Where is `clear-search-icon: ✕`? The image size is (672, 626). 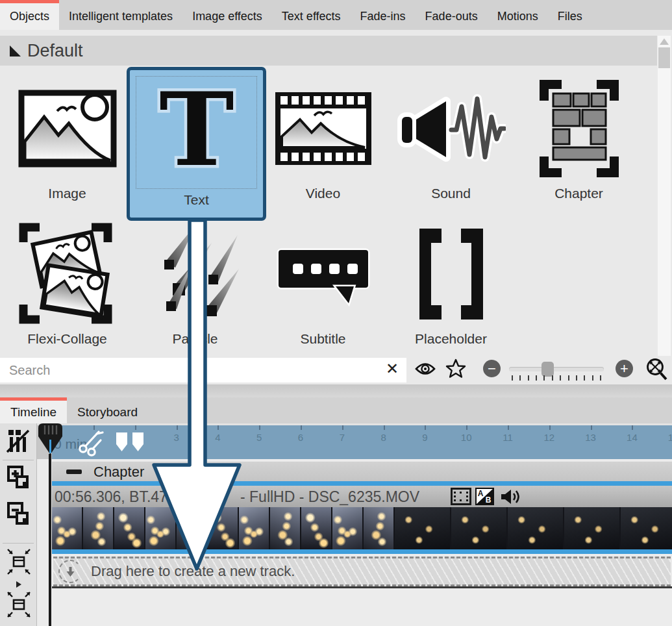 clear-search-icon: ✕ is located at coordinates (392, 369).